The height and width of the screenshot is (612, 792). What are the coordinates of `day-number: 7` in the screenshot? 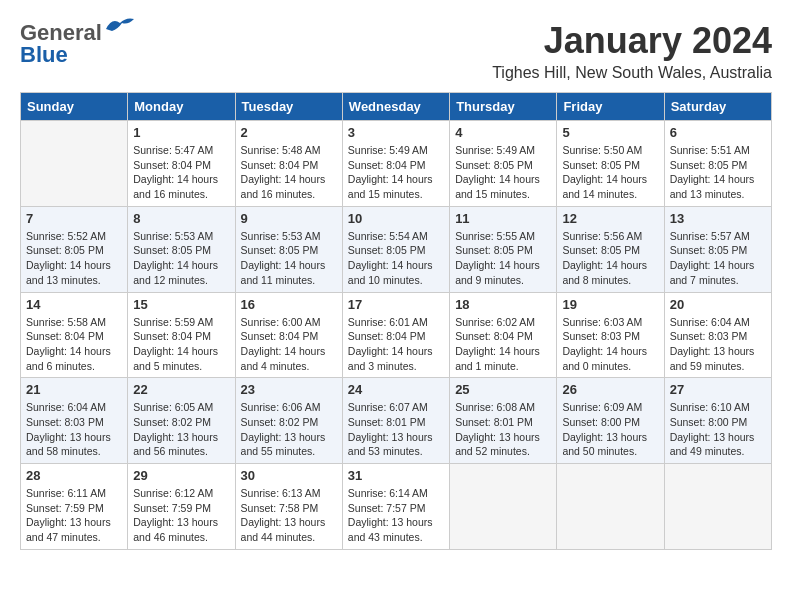 It's located at (74, 218).